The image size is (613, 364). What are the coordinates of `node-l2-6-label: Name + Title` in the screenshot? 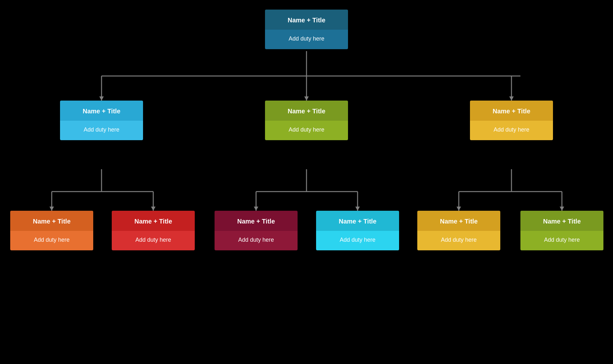 It's located at (562, 221).